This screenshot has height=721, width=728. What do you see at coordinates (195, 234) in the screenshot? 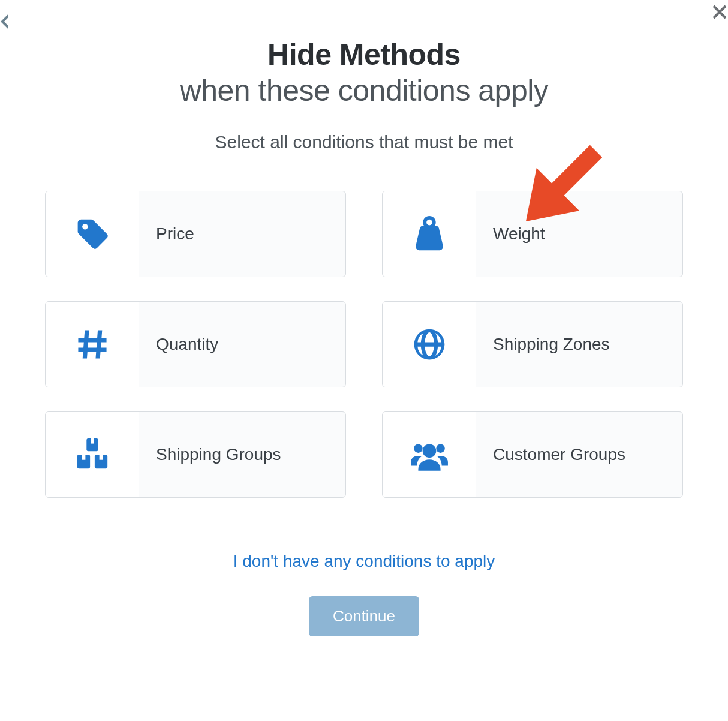
I see `condition-card-price: Price` at bounding box center [195, 234].